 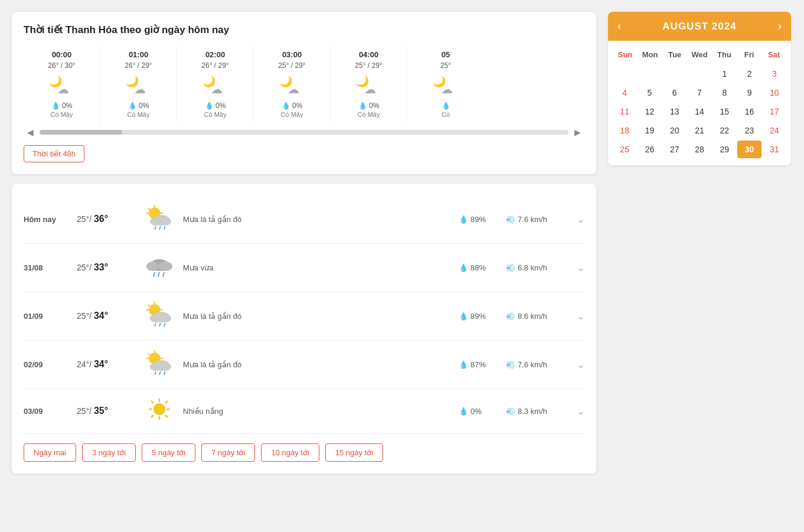 I want to click on cal-cell: 23, so click(x=749, y=130).